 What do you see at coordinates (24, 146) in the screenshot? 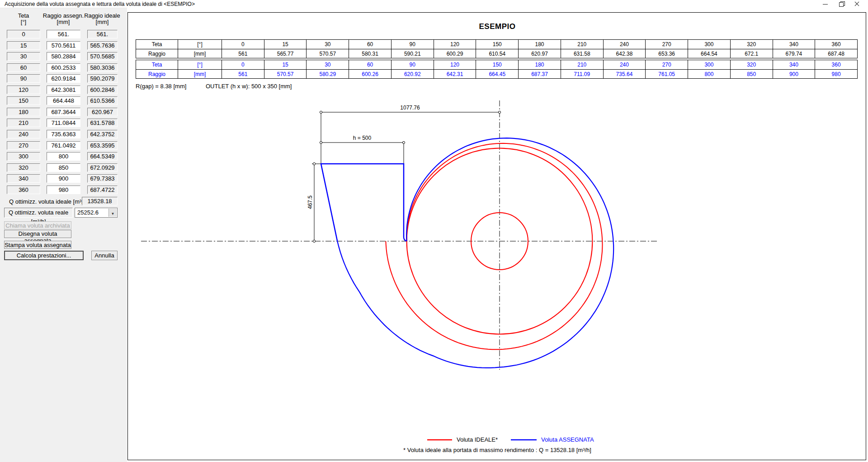
I see `teta-field: 270` at bounding box center [24, 146].